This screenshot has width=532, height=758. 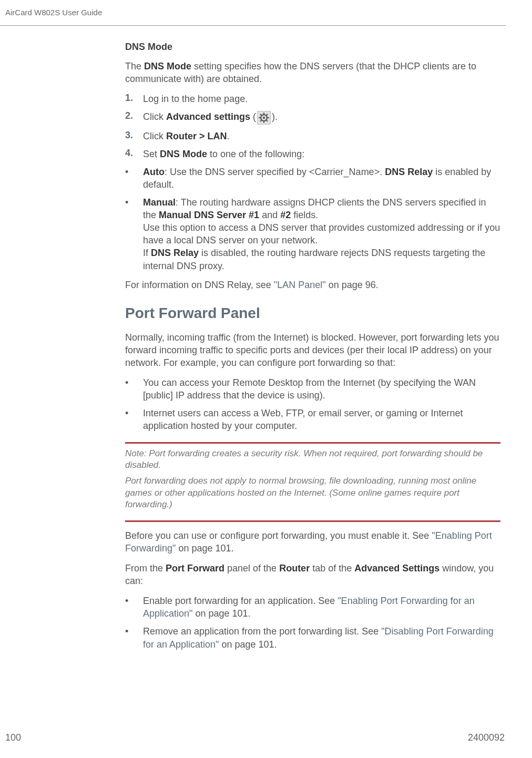 What do you see at coordinates (322, 638) in the screenshot?
I see `item-text: Remove an application from the port forw…` at bounding box center [322, 638].